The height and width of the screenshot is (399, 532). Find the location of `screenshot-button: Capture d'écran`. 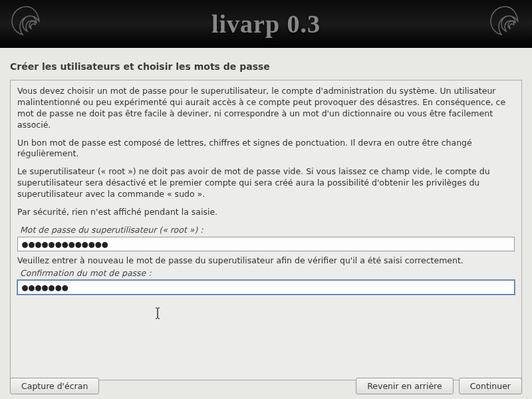

screenshot-button: Capture d'écran is located at coordinates (55, 386).